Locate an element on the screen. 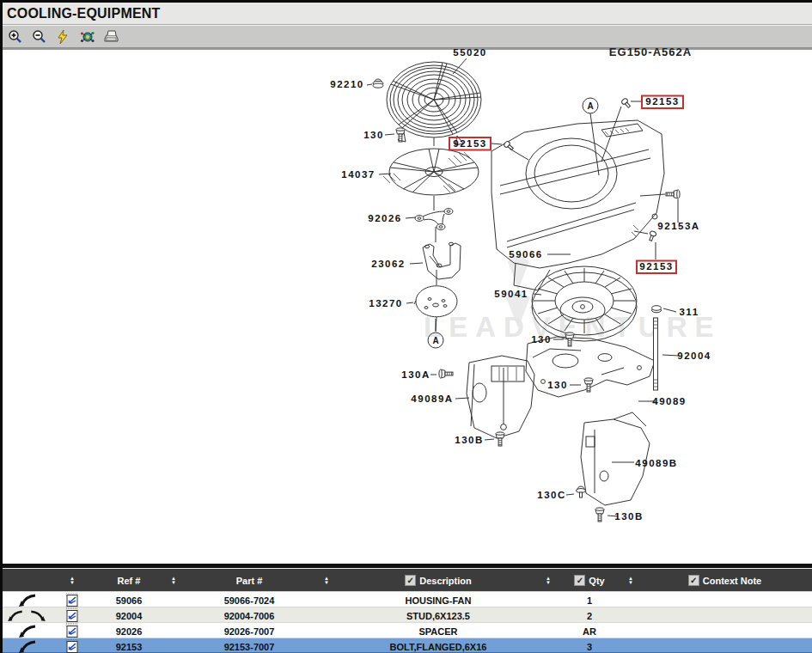 The width and height of the screenshot is (812, 653). toolbar is located at coordinates (406, 36).